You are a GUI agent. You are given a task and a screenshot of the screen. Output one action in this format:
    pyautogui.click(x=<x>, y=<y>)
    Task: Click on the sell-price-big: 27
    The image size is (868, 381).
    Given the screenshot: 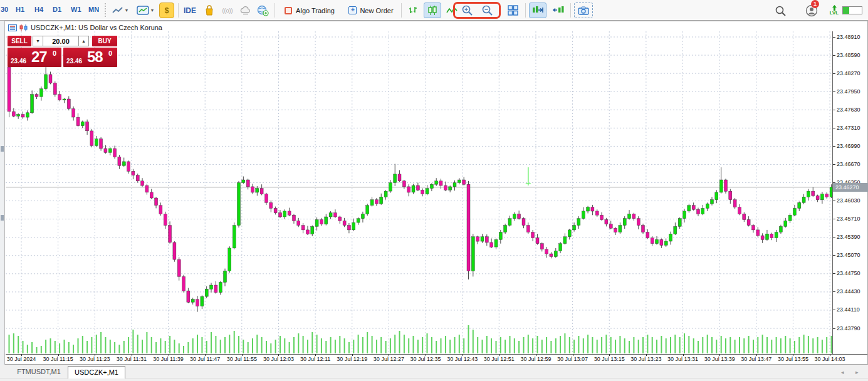 What is the action you would take?
    pyautogui.click(x=39, y=57)
    